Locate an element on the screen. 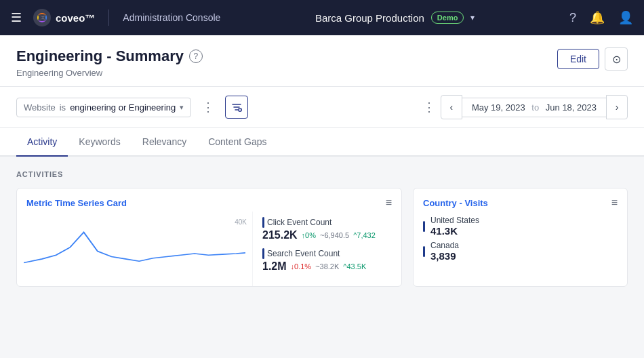  top-navigation: ☰ coveo™ Administration Console Barca Gr… is located at coordinates (322, 18).